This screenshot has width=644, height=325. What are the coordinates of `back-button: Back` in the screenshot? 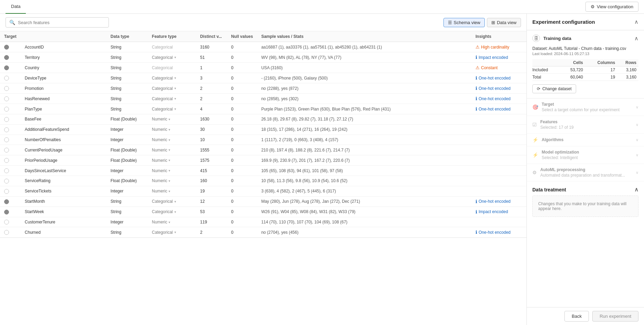 It's located at (577, 316).